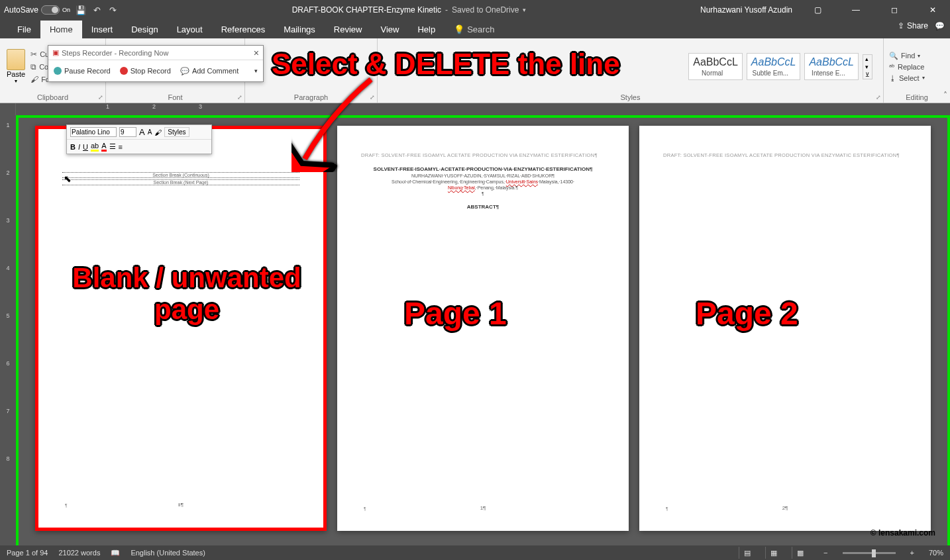 The image size is (950, 560). Describe the element at coordinates (85, 147) in the screenshot. I see `underline-icon: U` at that location.